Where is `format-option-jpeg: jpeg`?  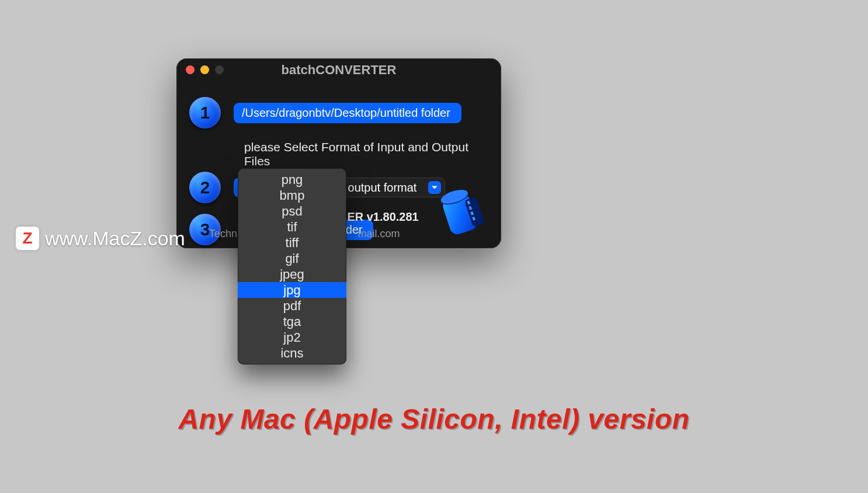 format-option-jpeg: jpeg is located at coordinates (292, 275).